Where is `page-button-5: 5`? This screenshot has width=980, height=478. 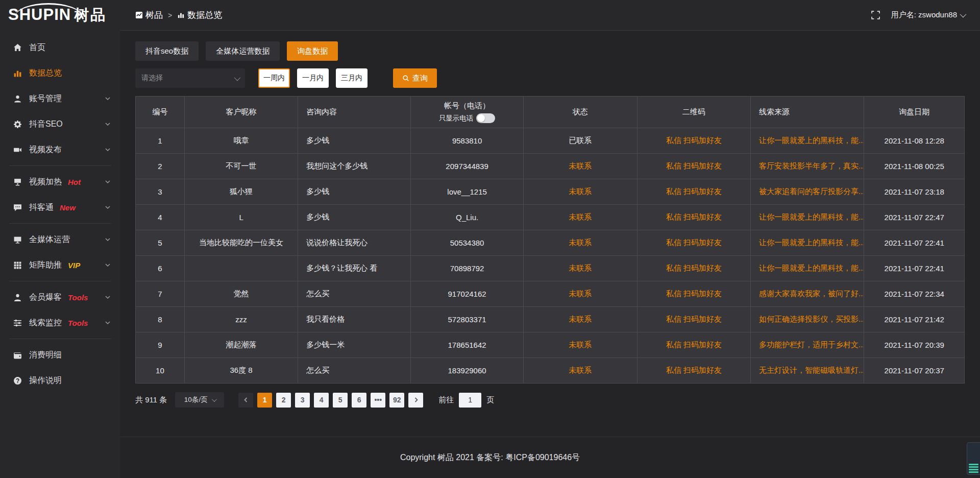 page-button-5: 5 is located at coordinates (340, 400).